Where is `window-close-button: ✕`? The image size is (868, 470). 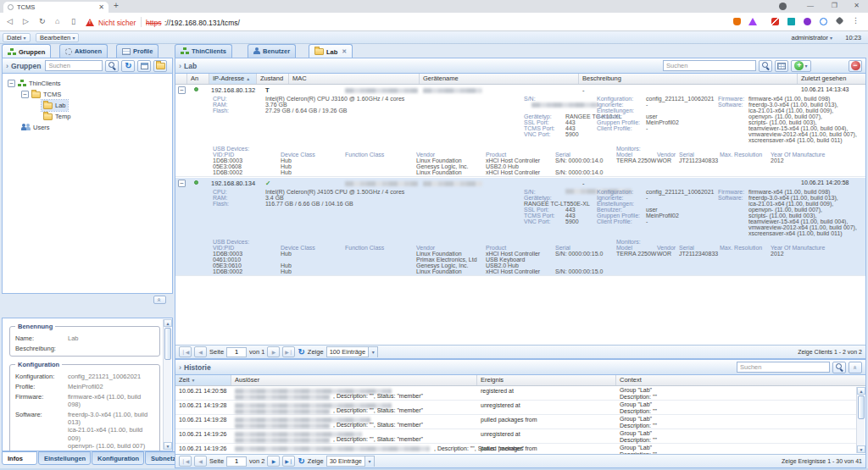
window-close-button: ✕ is located at coordinates (856, 6).